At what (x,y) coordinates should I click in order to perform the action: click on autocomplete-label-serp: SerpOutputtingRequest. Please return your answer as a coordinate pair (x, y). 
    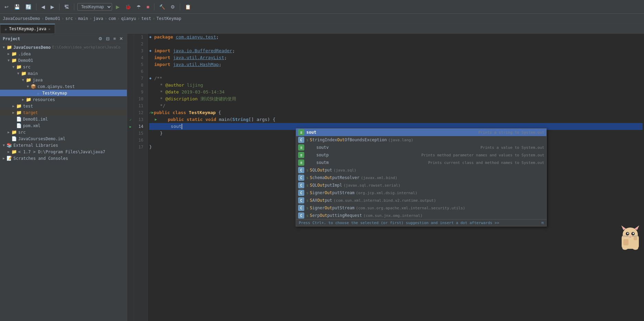
    Looking at the image, I should click on (336, 215).